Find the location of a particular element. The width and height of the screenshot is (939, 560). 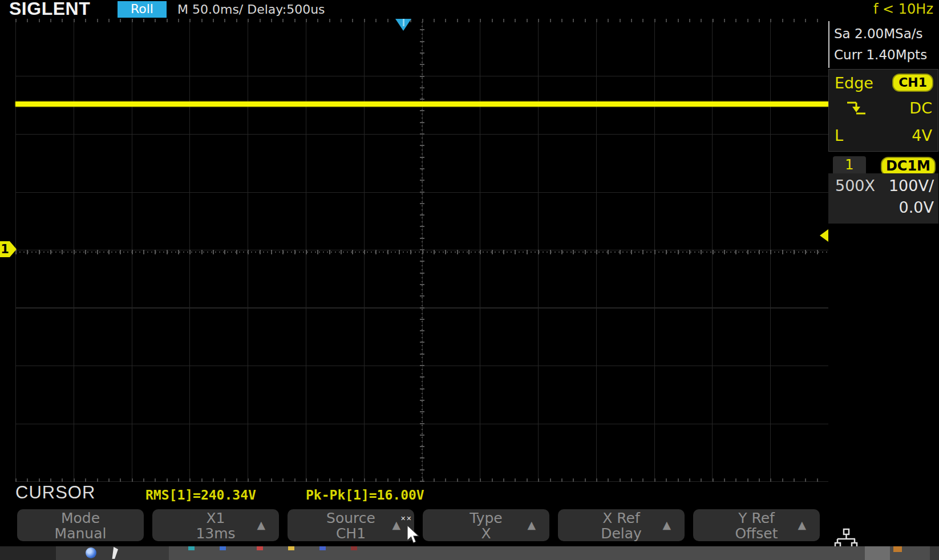

channel1-tab: 1 is located at coordinates (849, 165).